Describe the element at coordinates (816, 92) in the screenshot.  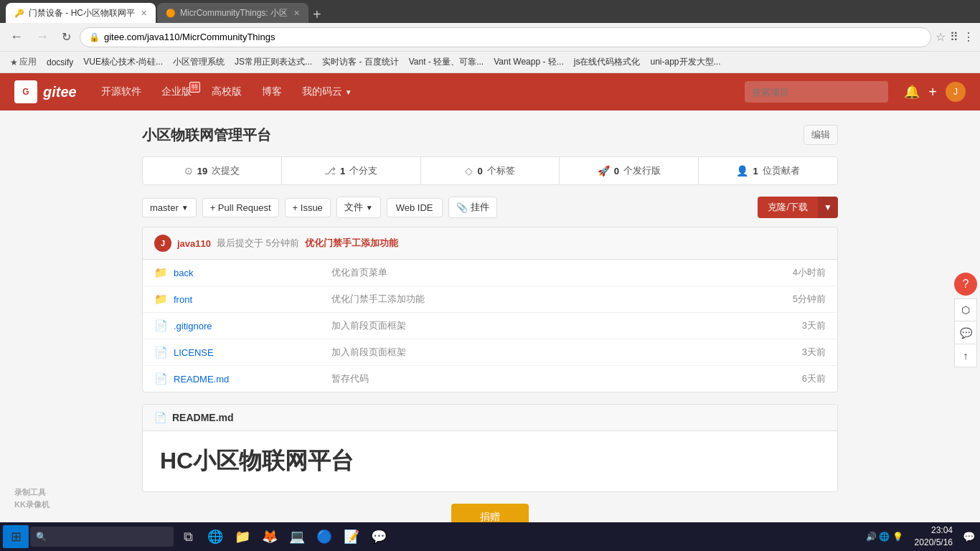
I see `gitee-search-box` at that location.